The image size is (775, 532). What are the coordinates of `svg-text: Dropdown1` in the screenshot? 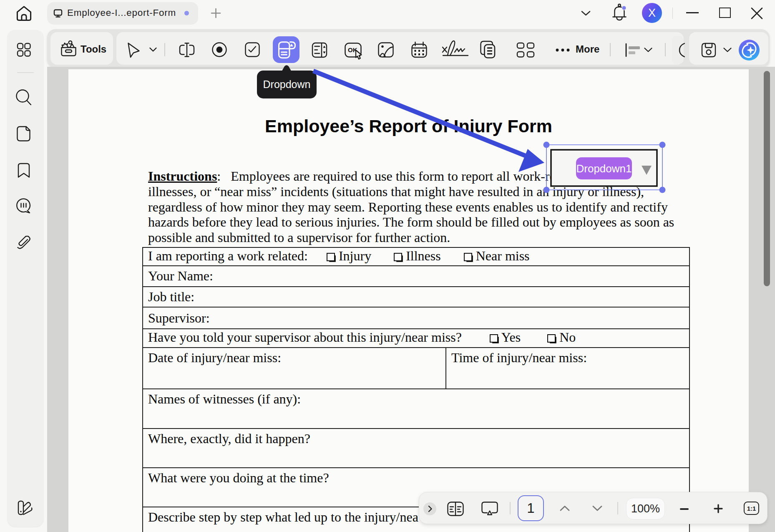 It's located at (604, 169).